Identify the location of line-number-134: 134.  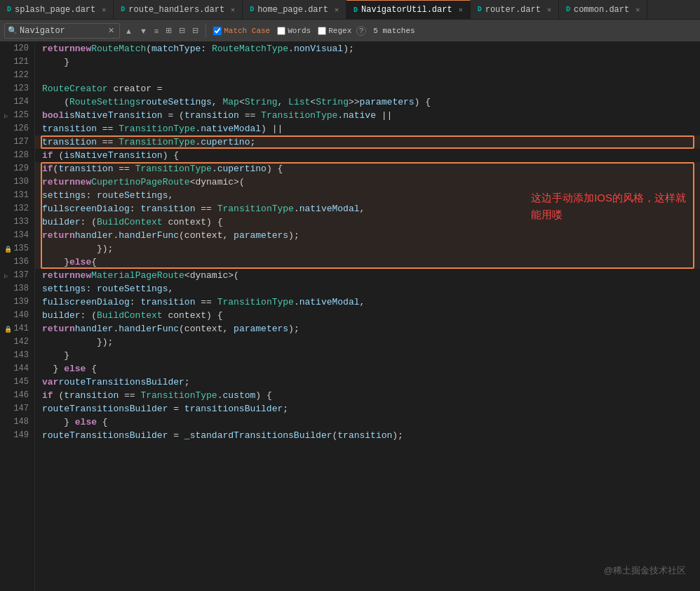
(15, 236).